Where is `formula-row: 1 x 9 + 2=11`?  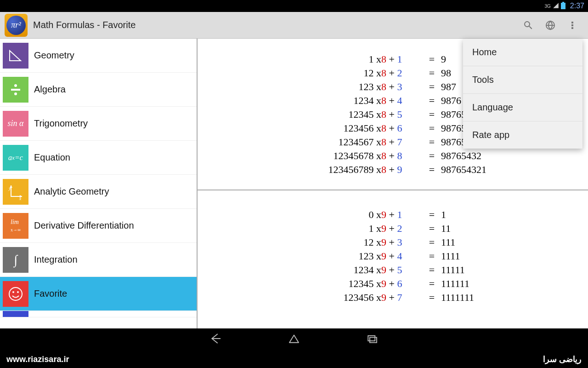
formula-row: 1 x 9 + 2=11 is located at coordinates (393, 229).